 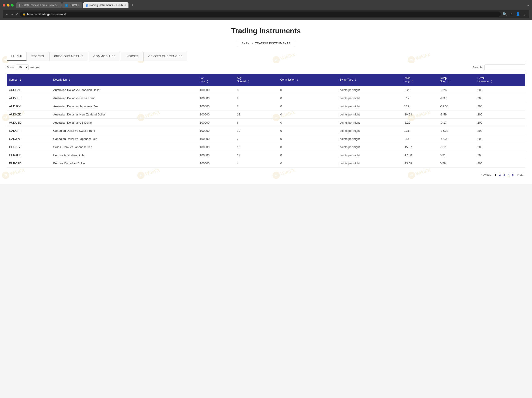 What do you see at coordinates (47, 14) in the screenshot?
I see `url-text: fxpn.com/trading-instruments/` at bounding box center [47, 14].